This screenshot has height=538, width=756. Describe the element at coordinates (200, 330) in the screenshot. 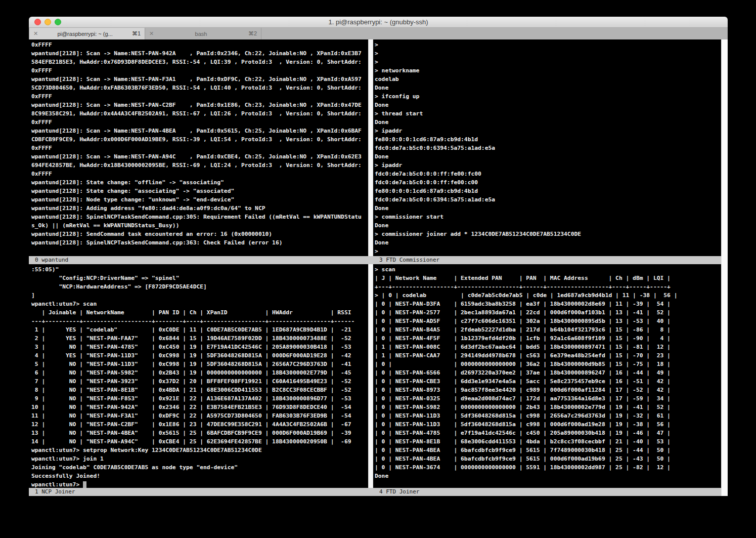

I see `terminal-line: 1 | YES | "codelab" | 0xC0DE | 11 | C0DE…` at that location.